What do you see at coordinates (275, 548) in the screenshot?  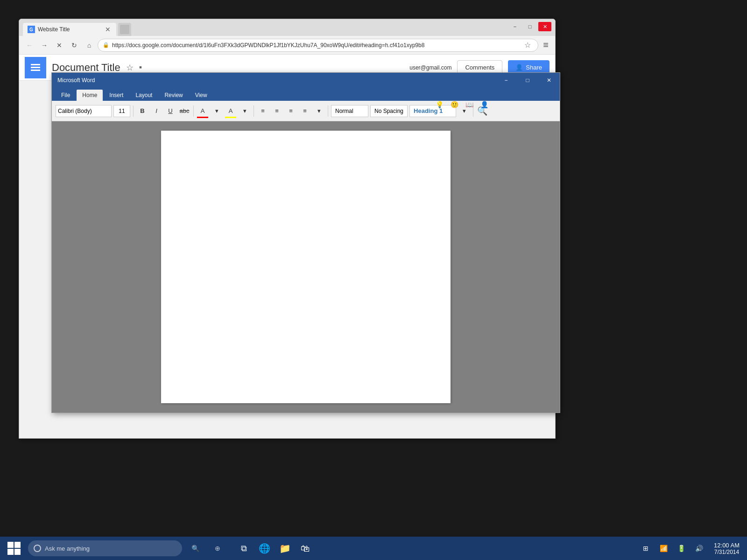 I see `taskbar-app-icons: ⧉ 🌐 📁 🛍` at bounding box center [275, 548].